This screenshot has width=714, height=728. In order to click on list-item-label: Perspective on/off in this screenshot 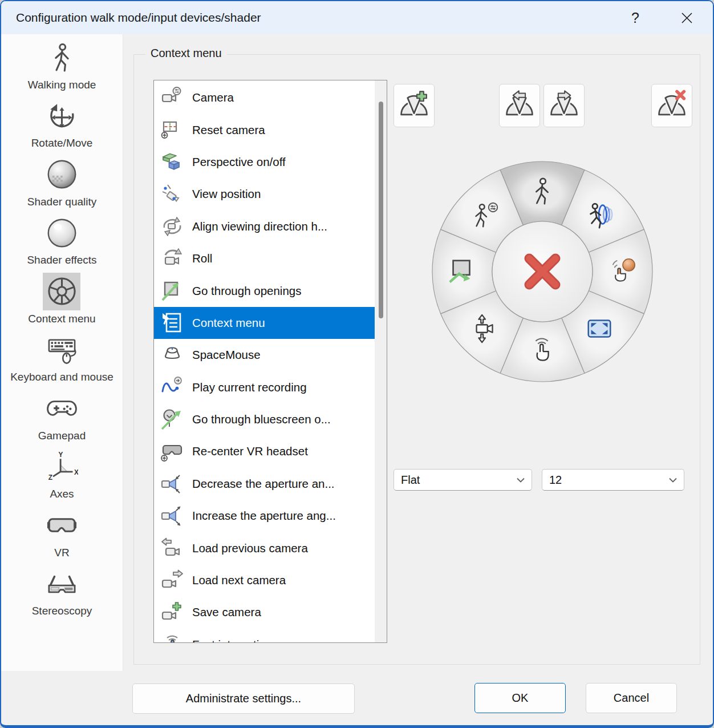, I will do `click(239, 162)`.